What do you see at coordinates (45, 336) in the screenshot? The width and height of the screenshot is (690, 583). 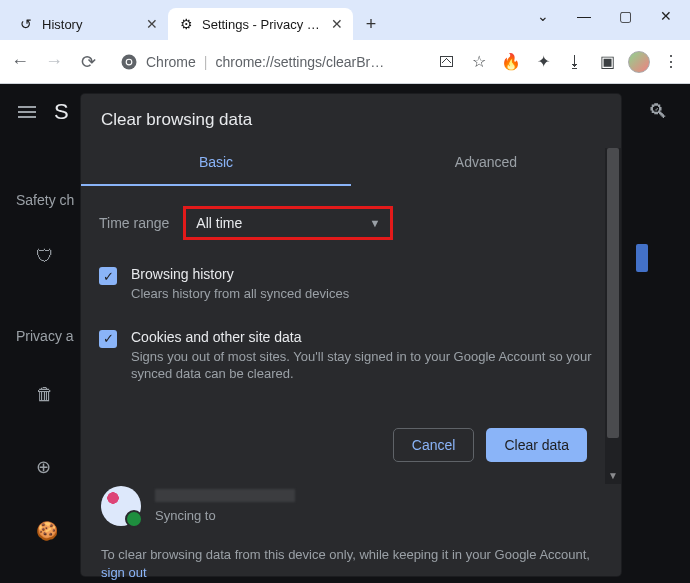 I see `privacy-label: Privacy a` at bounding box center [45, 336].